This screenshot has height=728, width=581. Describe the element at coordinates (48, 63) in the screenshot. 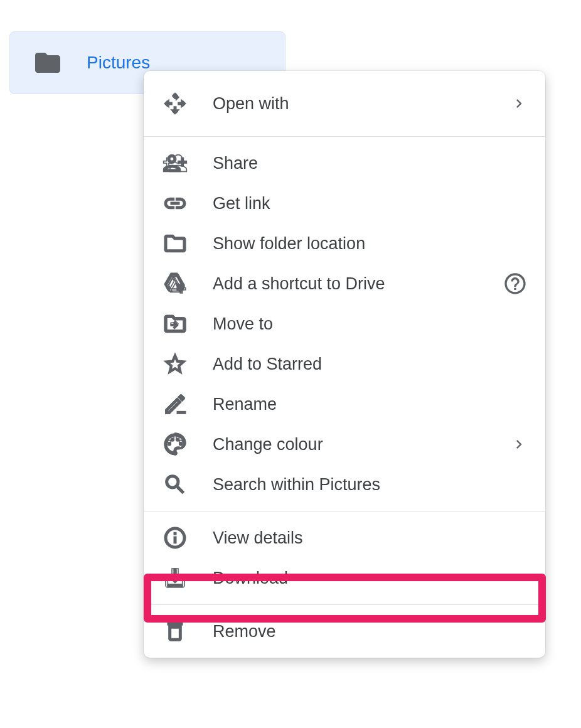

I see `folder-icon` at that location.